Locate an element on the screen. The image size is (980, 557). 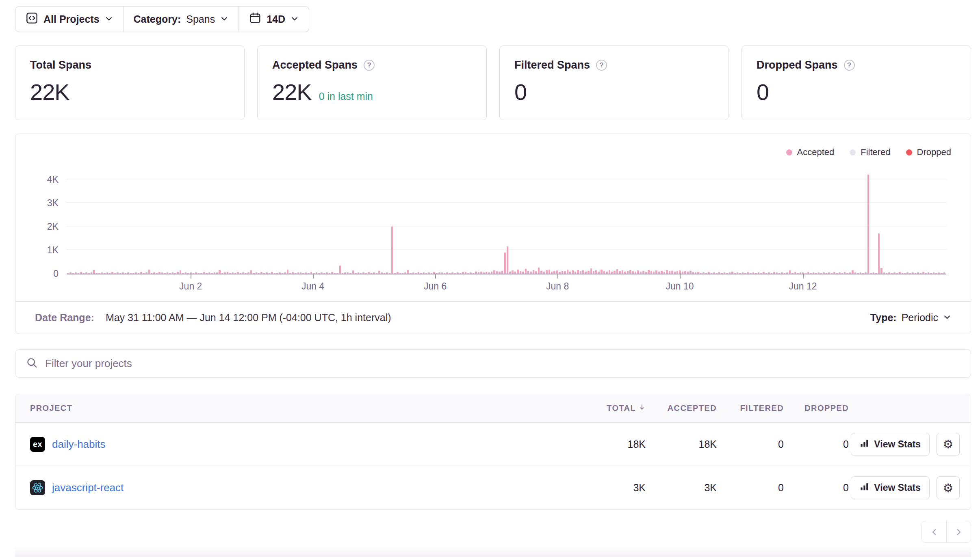
legend-dot is located at coordinates (789, 153).